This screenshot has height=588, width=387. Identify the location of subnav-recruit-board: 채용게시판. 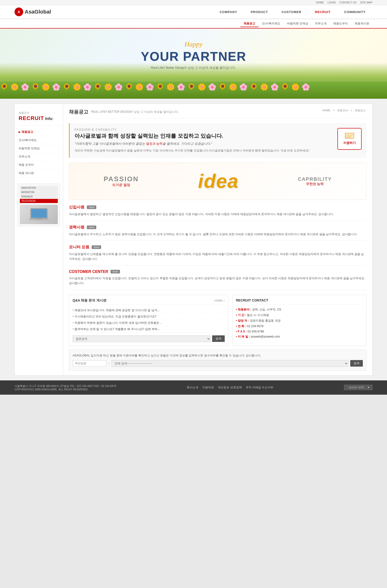
(362, 24).